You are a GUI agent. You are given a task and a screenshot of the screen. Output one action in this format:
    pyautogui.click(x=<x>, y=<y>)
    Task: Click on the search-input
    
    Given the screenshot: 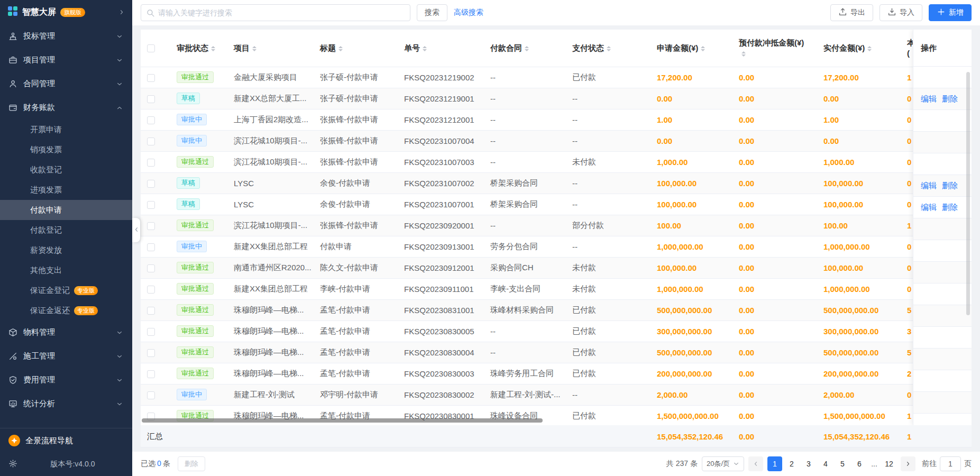 What is the action you would take?
    pyautogui.click(x=276, y=13)
    